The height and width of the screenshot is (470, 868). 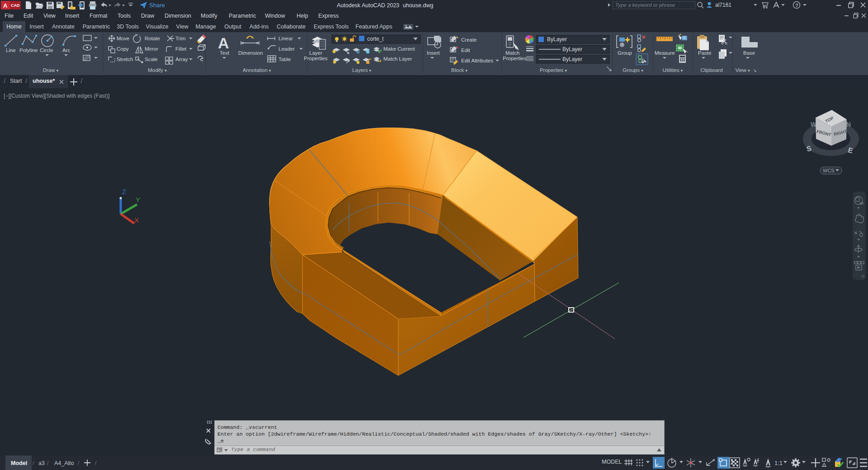 I want to click on svg-text: Share, so click(x=157, y=5).